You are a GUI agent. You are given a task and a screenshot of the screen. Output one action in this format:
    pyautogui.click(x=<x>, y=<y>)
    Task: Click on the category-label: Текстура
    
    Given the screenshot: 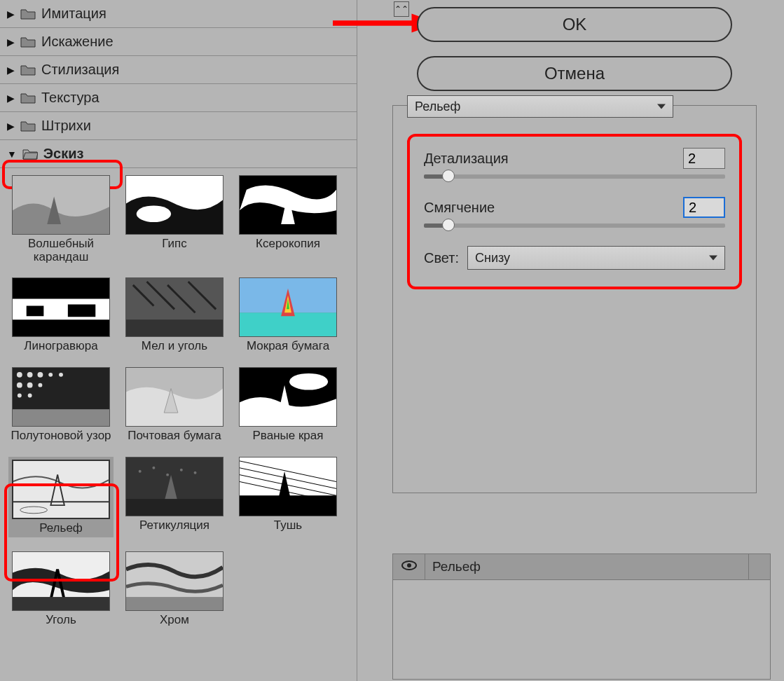 What is the action you would take?
    pyautogui.click(x=70, y=98)
    